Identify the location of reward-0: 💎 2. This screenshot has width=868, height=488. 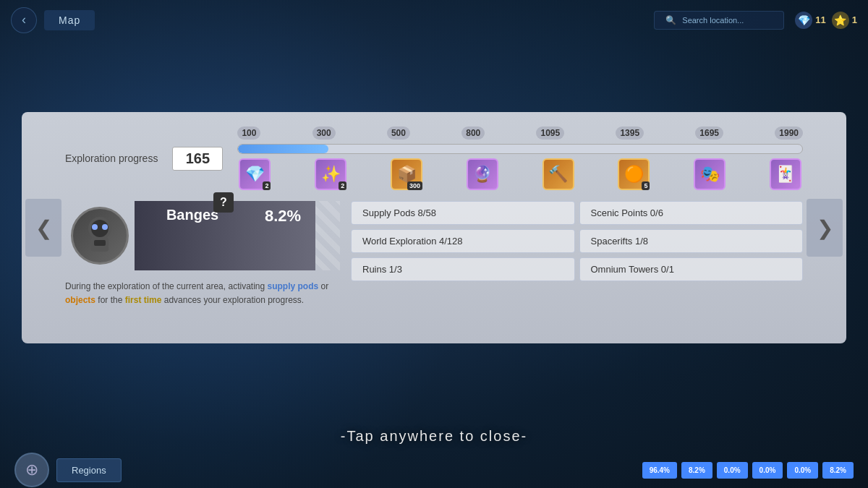
(255, 174).